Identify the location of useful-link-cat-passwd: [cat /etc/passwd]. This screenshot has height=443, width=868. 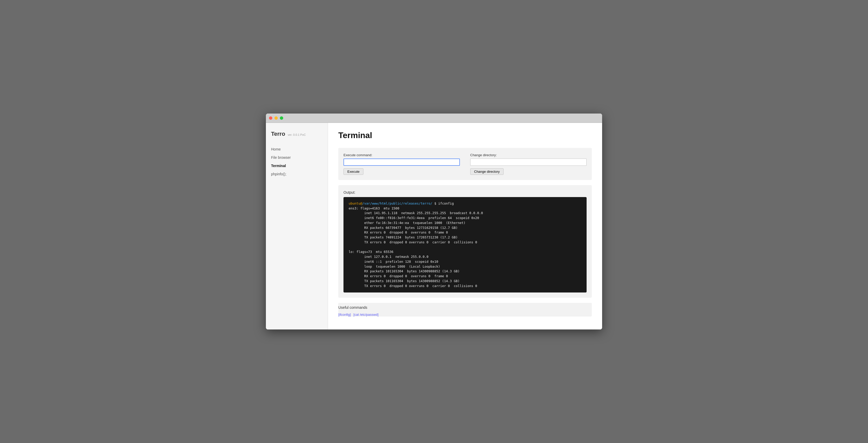
(366, 315).